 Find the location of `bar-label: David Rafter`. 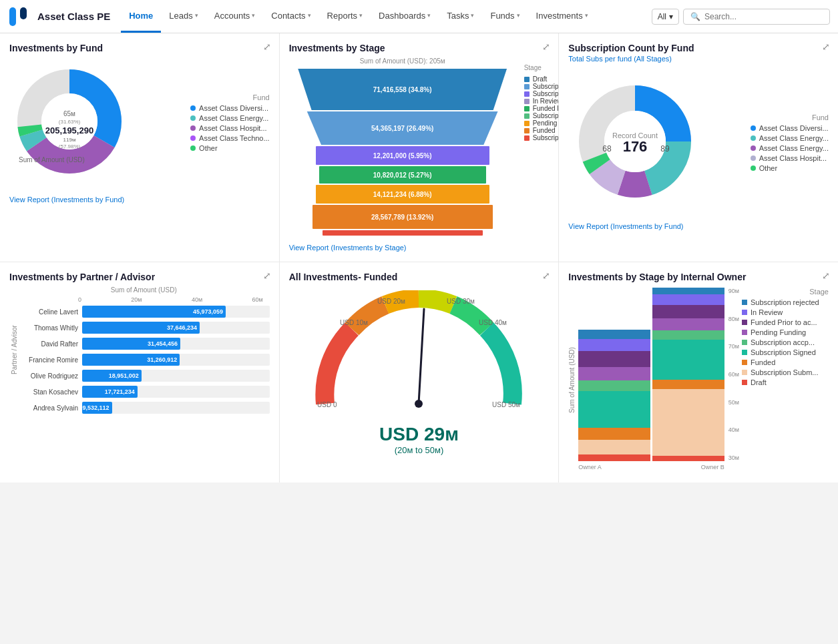

bar-label: David Rafter is located at coordinates (48, 344).